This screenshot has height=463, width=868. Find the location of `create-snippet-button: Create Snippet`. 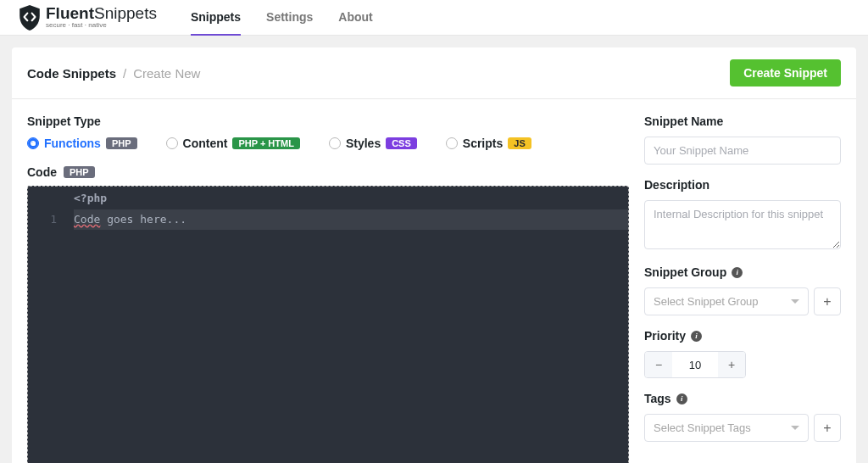

create-snippet-button: Create Snippet is located at coordinates (785, 73).